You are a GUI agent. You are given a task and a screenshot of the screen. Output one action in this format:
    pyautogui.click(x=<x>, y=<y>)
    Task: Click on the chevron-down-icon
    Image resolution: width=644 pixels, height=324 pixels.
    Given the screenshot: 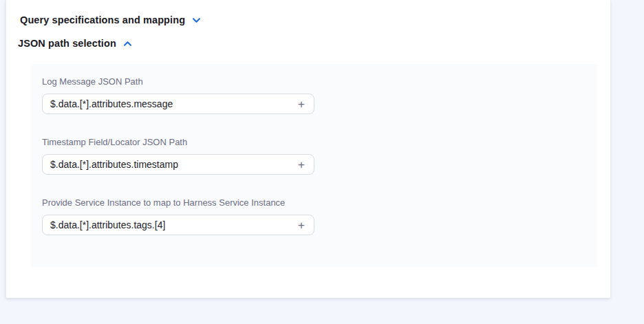 What is the action you would take?
    pyautogui.click(x=197, y=21)
    